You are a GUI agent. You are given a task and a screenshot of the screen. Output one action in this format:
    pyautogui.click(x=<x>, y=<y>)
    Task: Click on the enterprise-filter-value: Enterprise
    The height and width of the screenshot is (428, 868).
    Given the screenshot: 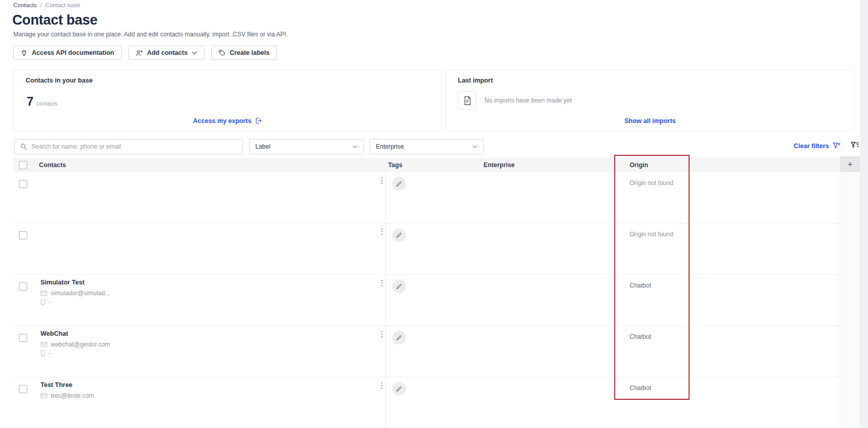 What is the action you would take?
    pyautogui.click(x=390, y=147)
    